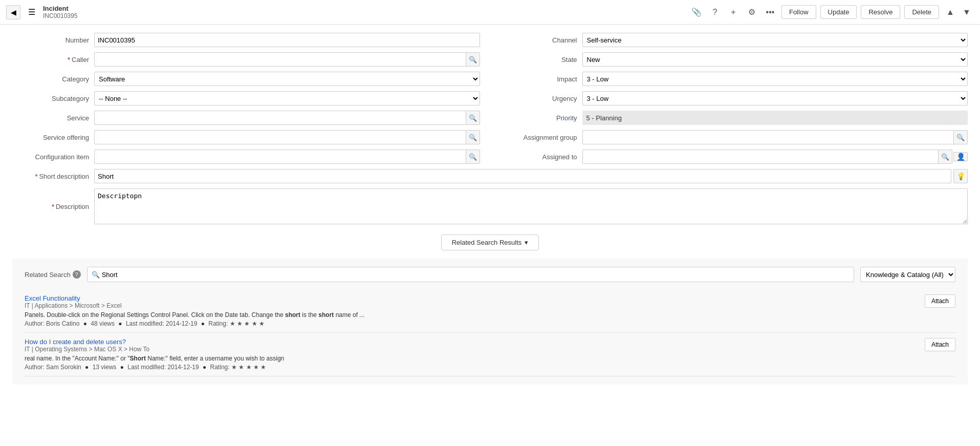  I want to click on service-offering-label: Service offering, so click(53, 137).